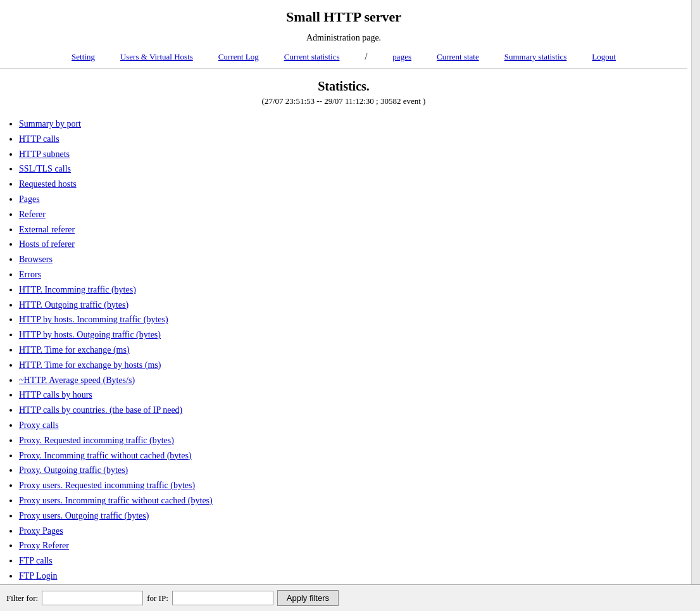  I want to click on link-proxy-pages: Proxy Pages, so click(41, 531).